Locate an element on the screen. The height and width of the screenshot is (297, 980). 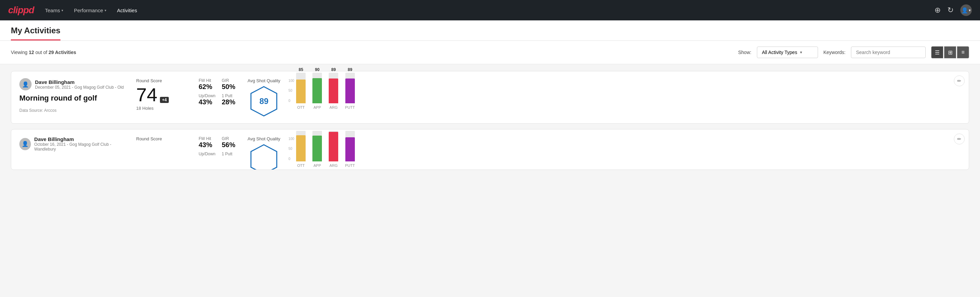
nav-performance: Performance ▾ is located at coordinates (90, 11).